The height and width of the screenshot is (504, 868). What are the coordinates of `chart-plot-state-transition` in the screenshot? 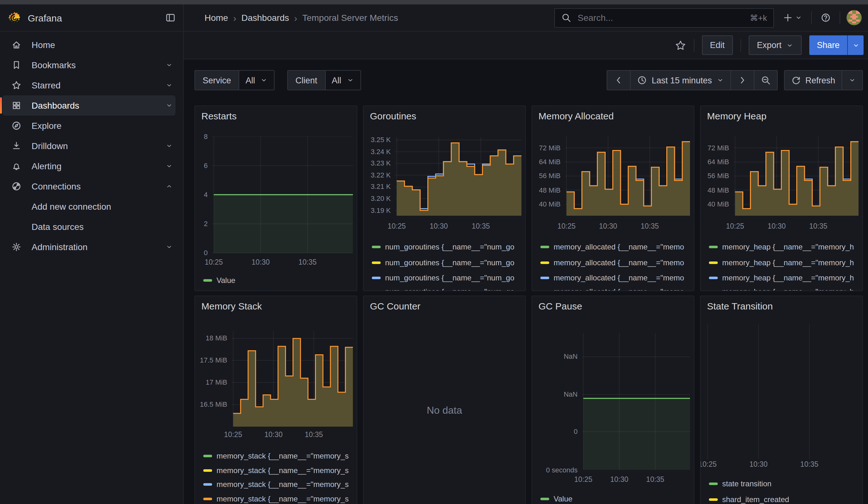 It's located at (782, 391).